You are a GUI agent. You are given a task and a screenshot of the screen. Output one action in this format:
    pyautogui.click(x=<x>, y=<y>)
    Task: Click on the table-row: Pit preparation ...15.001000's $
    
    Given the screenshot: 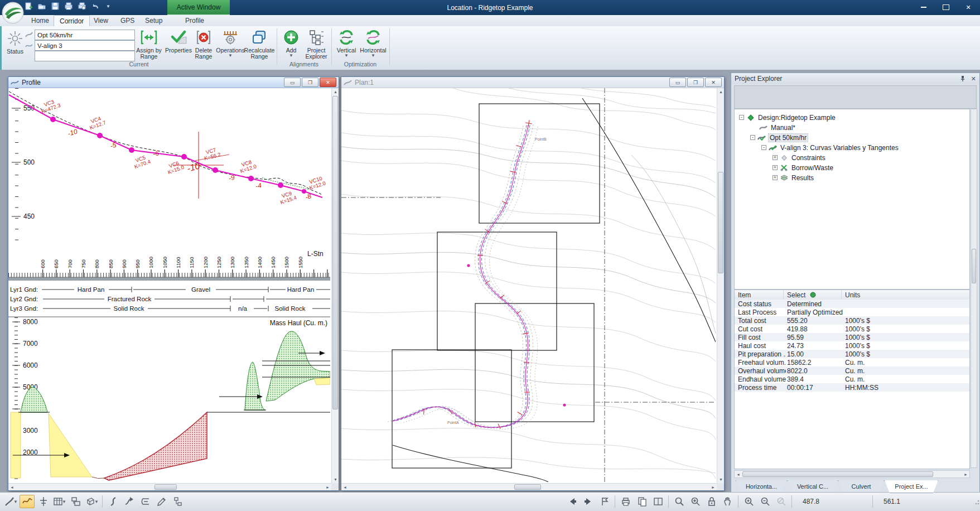 What is the action you would take?
    pyautogui.click(x=852, y=354)
    